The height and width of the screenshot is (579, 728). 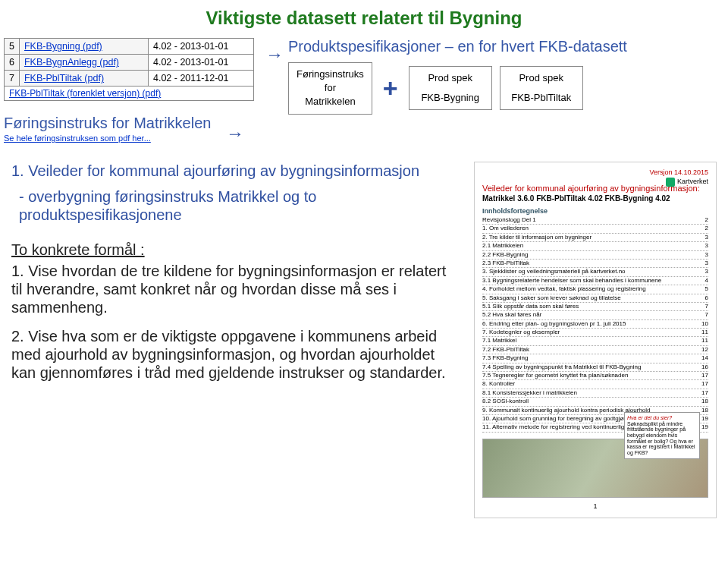 I want to click on toc-row: 6. Endring etter plan- og bygningsloven …, so click(x=595, y=325).